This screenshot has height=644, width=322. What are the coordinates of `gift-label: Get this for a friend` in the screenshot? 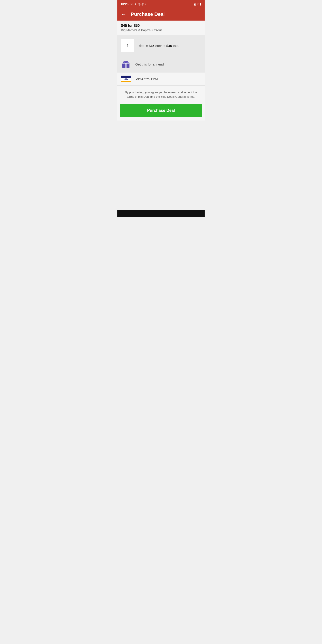 It's located at (150, 64).